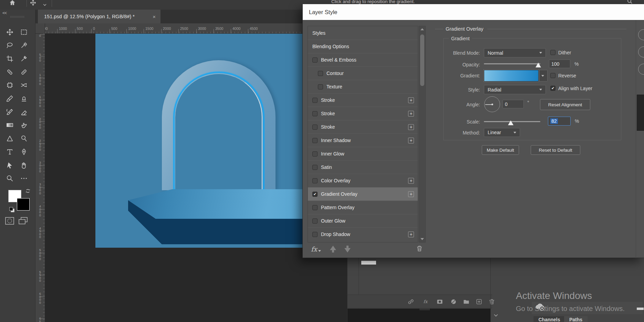 This screenshot has width=644, height=322. I want to click on fx-menu-button: fx, so click(314, 249).